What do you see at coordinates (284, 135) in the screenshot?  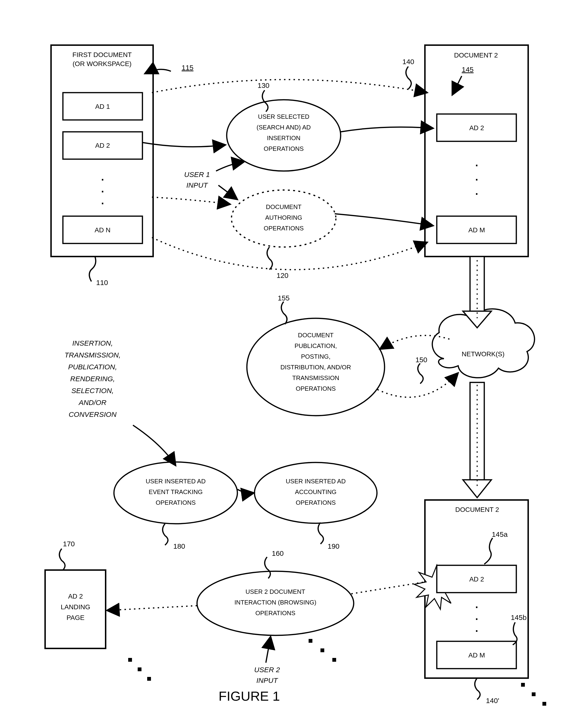 I see `op-insertion: USER SELECTED (SEARCH AND) AD INSERTION …` at bounding box center [284, 135].